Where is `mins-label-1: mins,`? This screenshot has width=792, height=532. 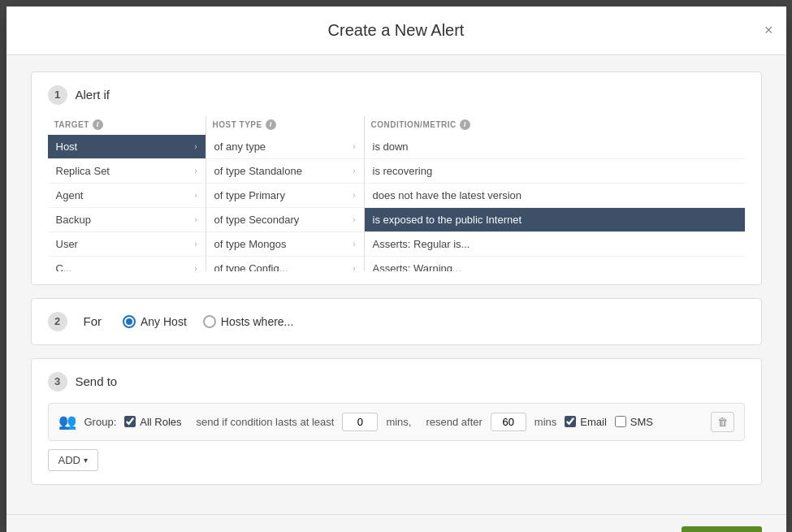
mins-label-1: mins, is located at coordinates (398, 422).